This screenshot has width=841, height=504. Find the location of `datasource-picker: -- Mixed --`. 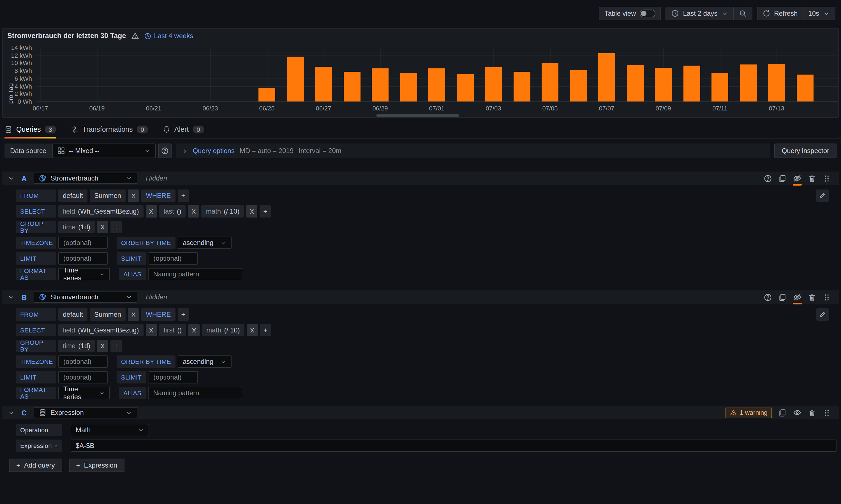

datasource-picker: -- Mixed -- is located at coordinates (104, 151).